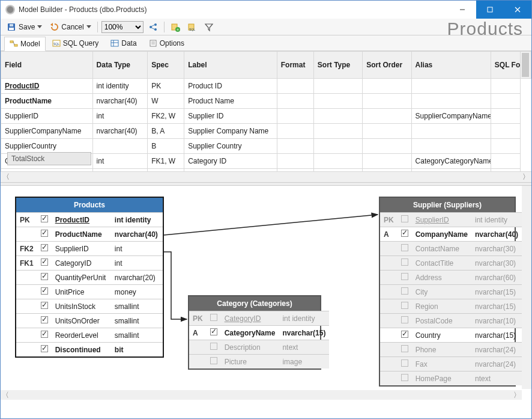 This screenshot has width=532, height=419. What do you see at coordinates (337, 65) in the screenshot?
I see `grid-header-cell: Sort Type` at bounding box center [337, 65].